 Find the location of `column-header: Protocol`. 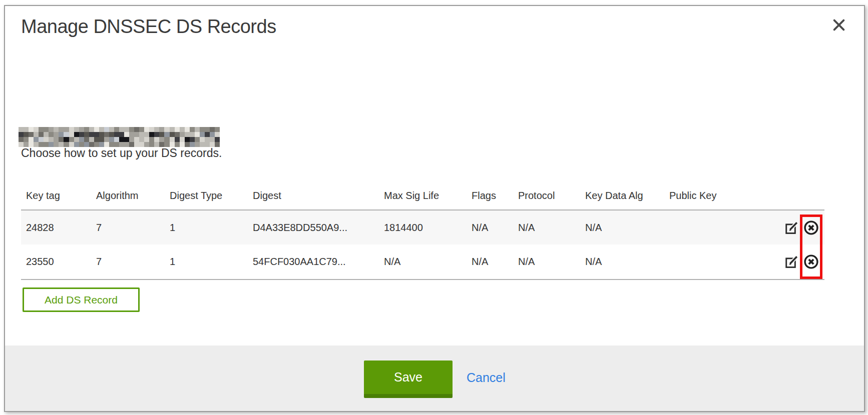

column-header: Protocol is located at coordinates (547, 196).